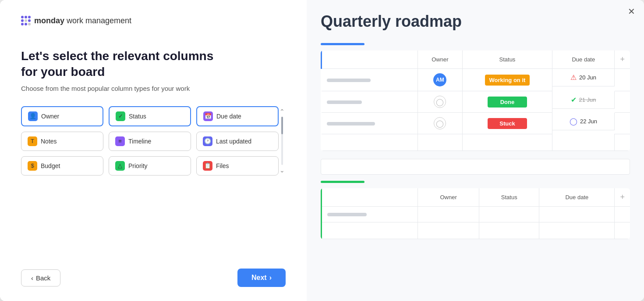 The height and width of the screenshot is (301, 644). I want to click on headline: Let's select the relevant columns for yo…, so click(126, 64).